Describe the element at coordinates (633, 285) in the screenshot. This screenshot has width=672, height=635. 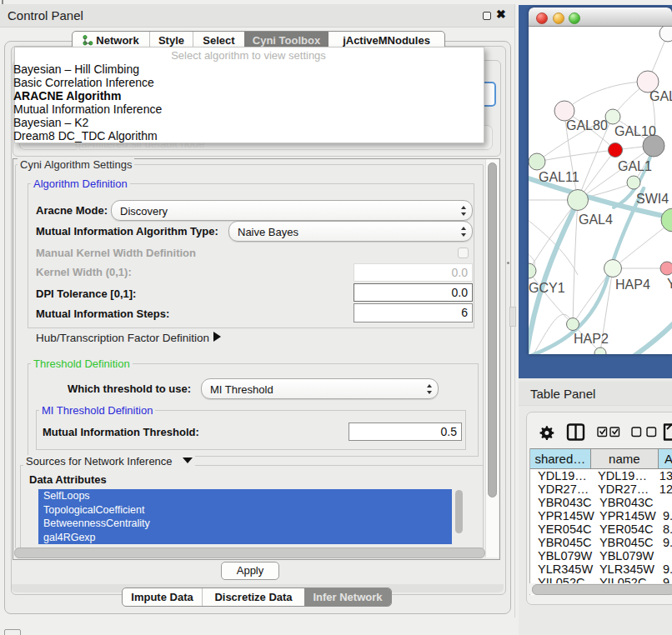
I see `svg-text: HAP4` at that location.